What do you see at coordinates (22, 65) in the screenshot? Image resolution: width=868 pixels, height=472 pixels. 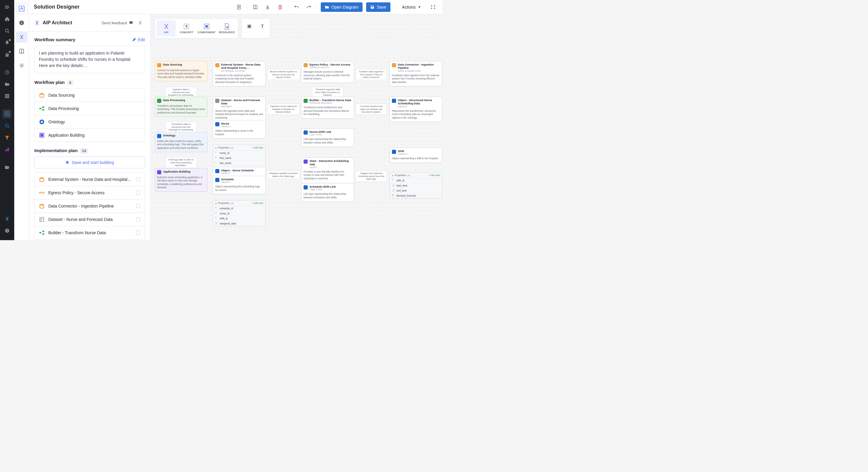 I see `gear-icon` at bounding box center [22, 65].